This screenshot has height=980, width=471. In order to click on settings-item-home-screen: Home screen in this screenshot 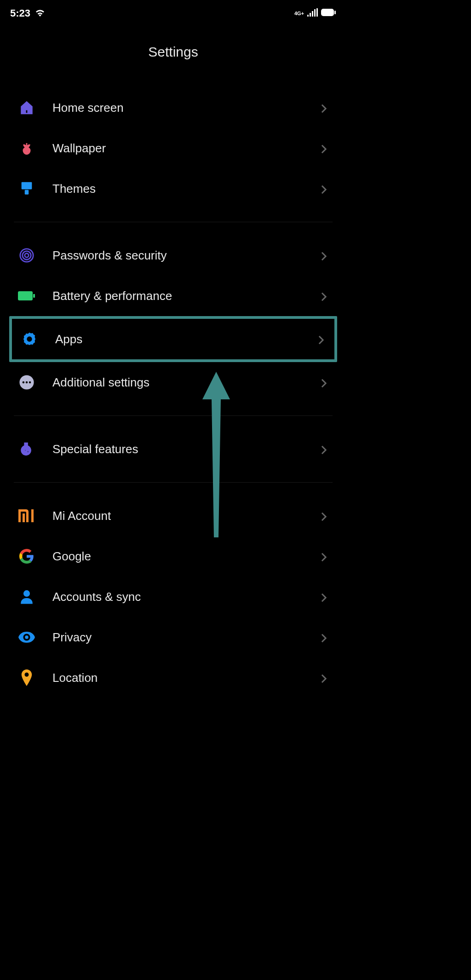, I will do `click(173, 108)`.